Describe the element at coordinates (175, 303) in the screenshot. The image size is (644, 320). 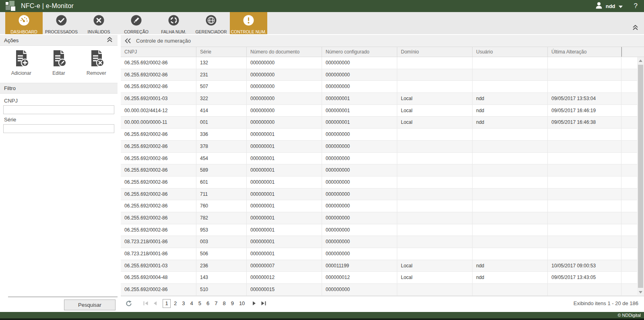
I see `page-button-2: 2` at that location.